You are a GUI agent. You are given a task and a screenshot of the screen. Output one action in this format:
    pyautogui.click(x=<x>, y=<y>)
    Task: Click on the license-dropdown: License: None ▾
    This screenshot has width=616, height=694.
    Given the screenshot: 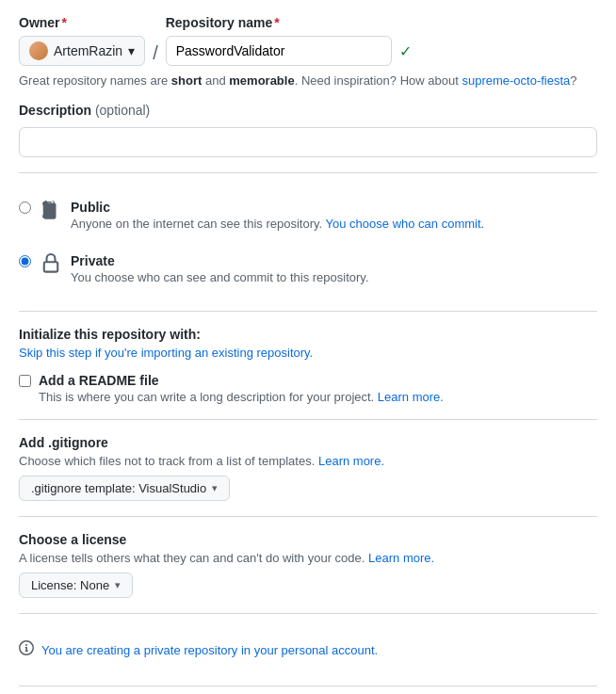 What is the action you would take?
    pyautogui.click(x=75, y=586)
    